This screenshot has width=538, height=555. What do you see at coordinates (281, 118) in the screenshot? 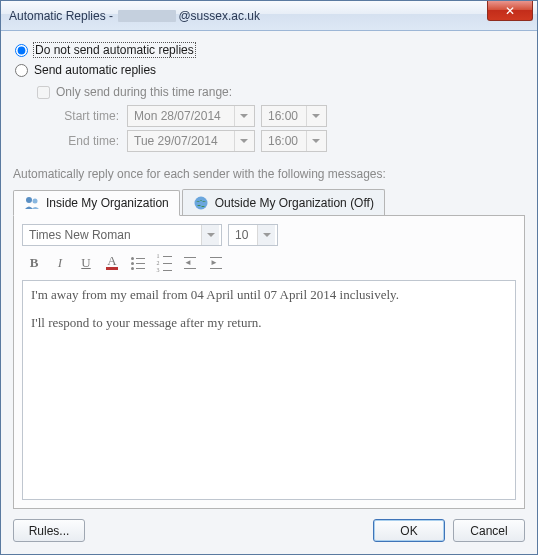
I see `time-range-block: Only send during this time range: Start …` at bounding box center [281, 118].